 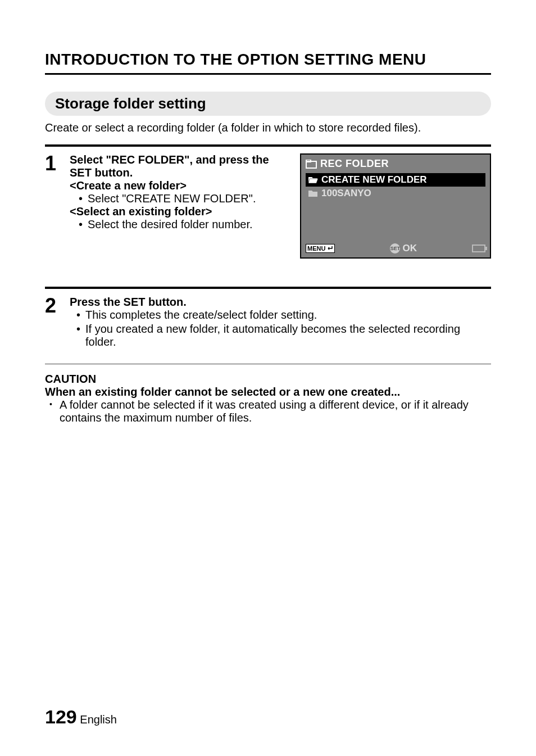 What do you see at coordinates (479, 248) in the screenshot?
I see `battery-icon` at bounding box center [479, 248].